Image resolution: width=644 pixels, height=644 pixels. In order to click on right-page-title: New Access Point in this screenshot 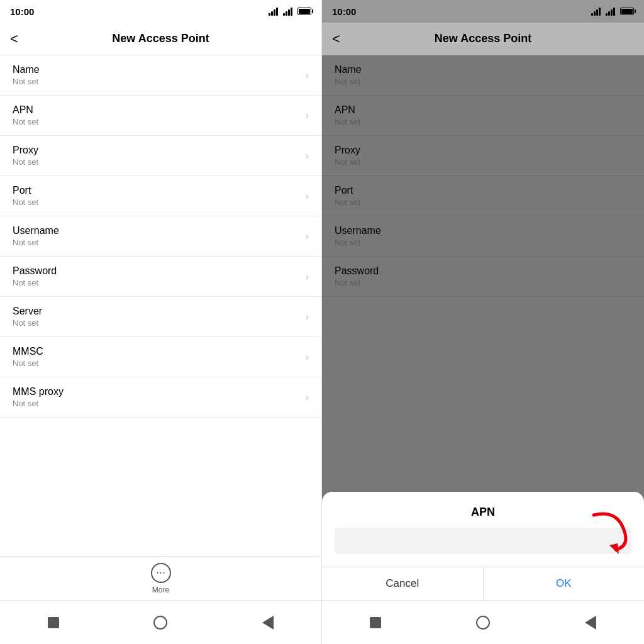, I will do `click(483, 39)`.